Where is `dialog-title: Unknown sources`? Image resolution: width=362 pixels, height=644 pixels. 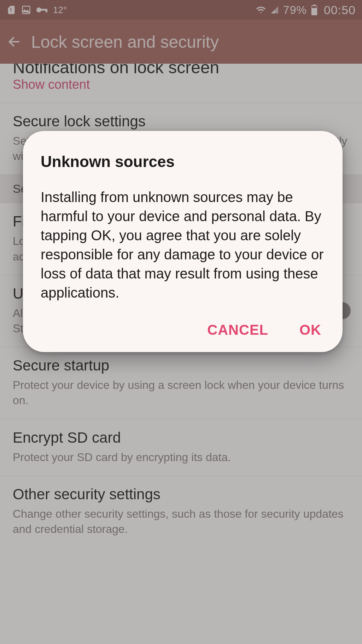
dialog-title: Unknown sources is located at coordinates (183, 162).